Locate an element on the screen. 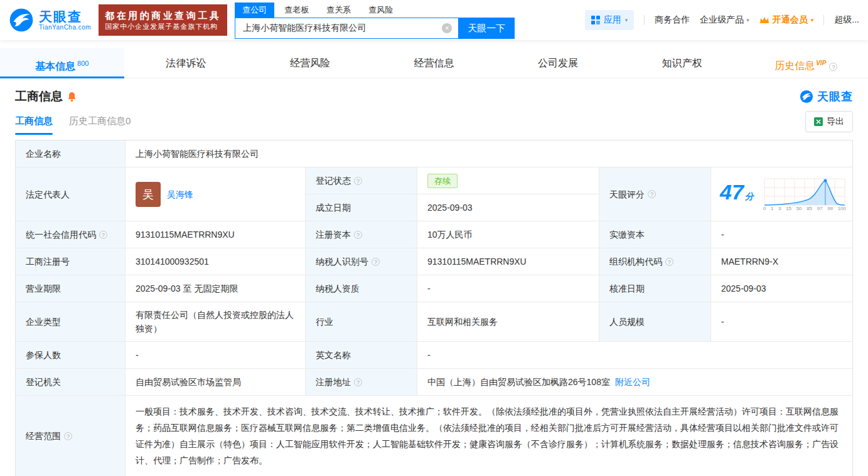  bell-icon is located at coordinates (72, 97).